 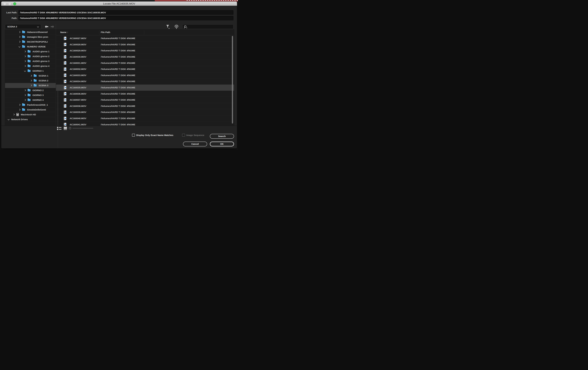 I want to click on tree-item: Network Drives, so click(x=30, y=120).